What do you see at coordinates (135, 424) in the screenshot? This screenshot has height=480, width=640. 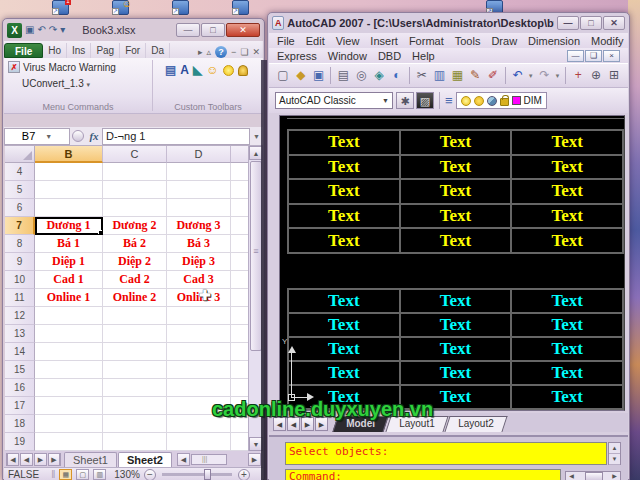 I see `cell-C18` at bounding box center [135, 424].